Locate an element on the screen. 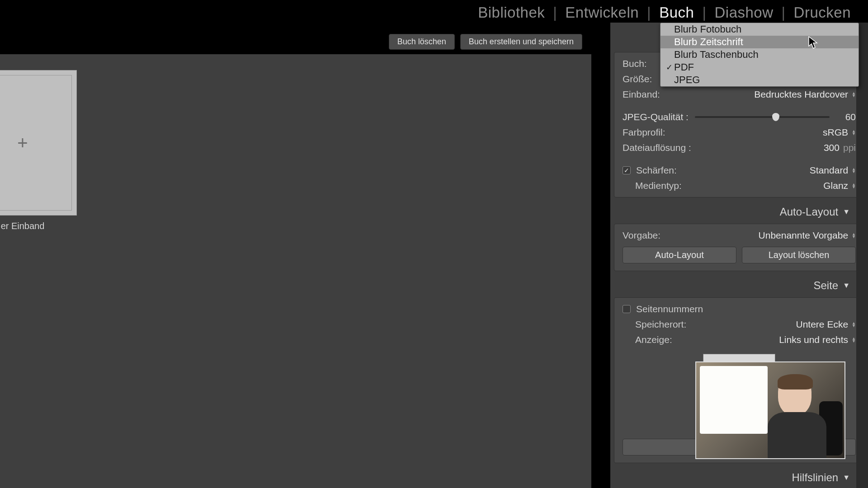 This screenshot has width=868, height=488. check-icon: ✓ is located at coordinates (669, 67).